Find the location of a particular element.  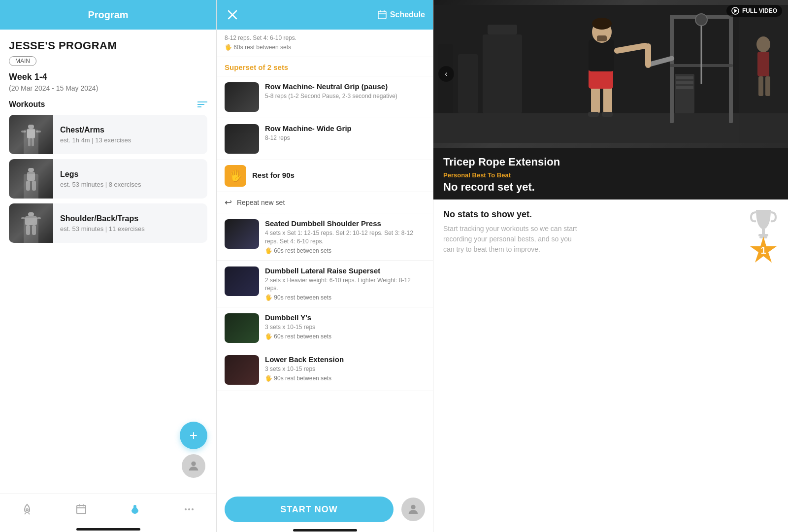

exercise-info-shoulder: Seated Dumbbell Shoulder Press 4 sets x … is located at coordinates (345, 236).